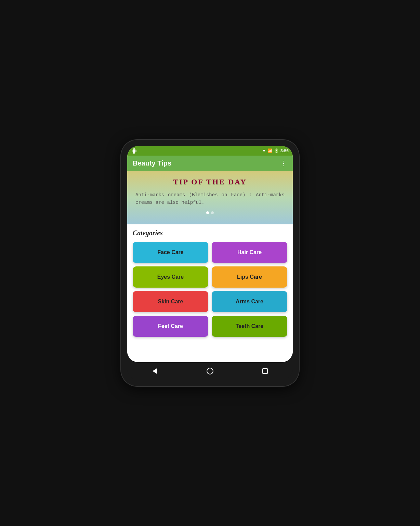  I want to click on back-icon, so click(155, 371).